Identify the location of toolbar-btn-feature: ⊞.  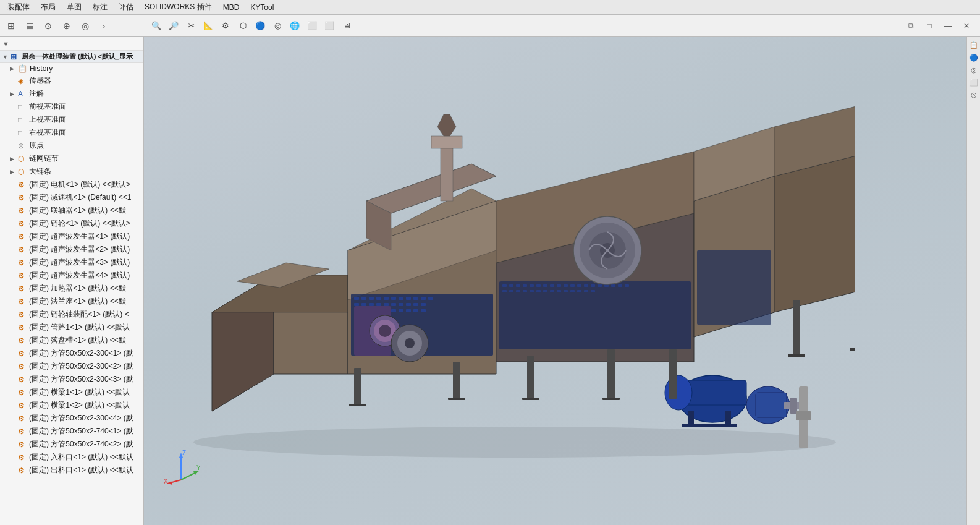
(11, 26).